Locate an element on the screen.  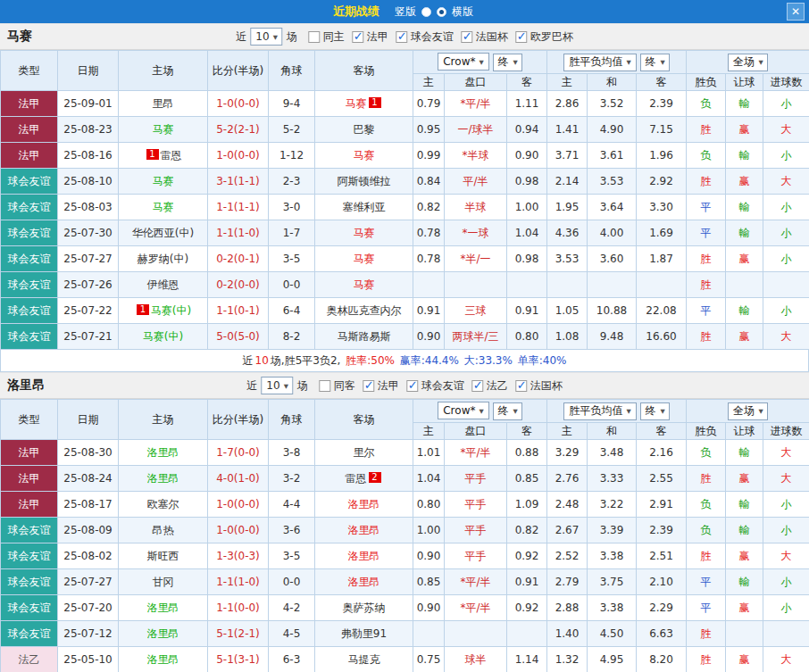
cell-away-team: 马赛 is located at coordinates (364, 286).